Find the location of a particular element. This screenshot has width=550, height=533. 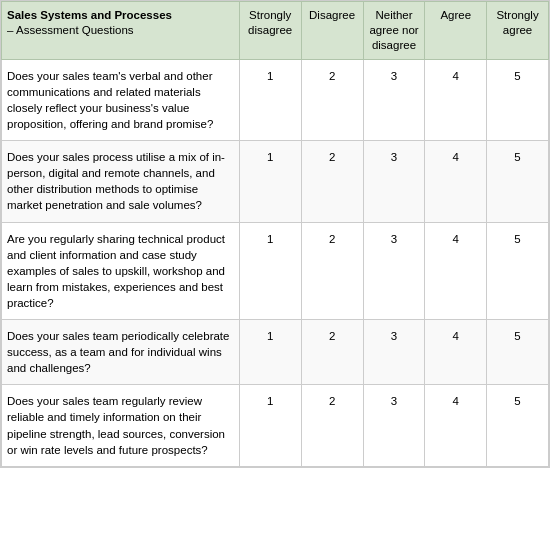

table-row: Does your sales team periodically celebr… is located at coordinates (276, 352).